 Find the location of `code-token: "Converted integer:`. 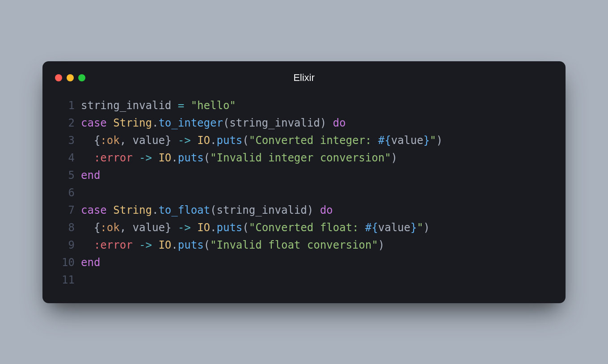

code-token: "Converted integer: is located at coordinates (314, 140).